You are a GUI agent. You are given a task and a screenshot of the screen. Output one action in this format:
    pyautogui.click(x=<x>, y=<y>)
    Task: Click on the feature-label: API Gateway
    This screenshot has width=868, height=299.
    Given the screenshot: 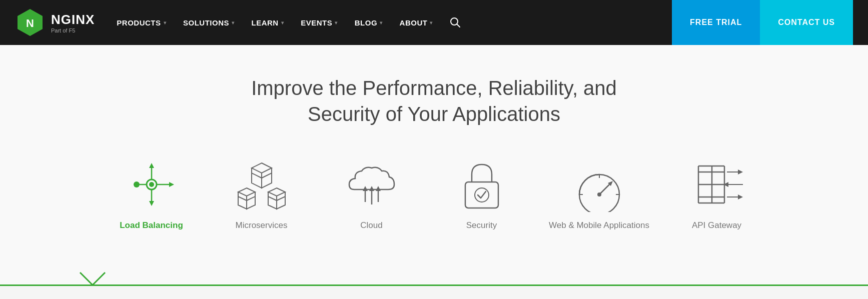 What is the action you would take?
    pyautogui.click(x=716, y=226)
    